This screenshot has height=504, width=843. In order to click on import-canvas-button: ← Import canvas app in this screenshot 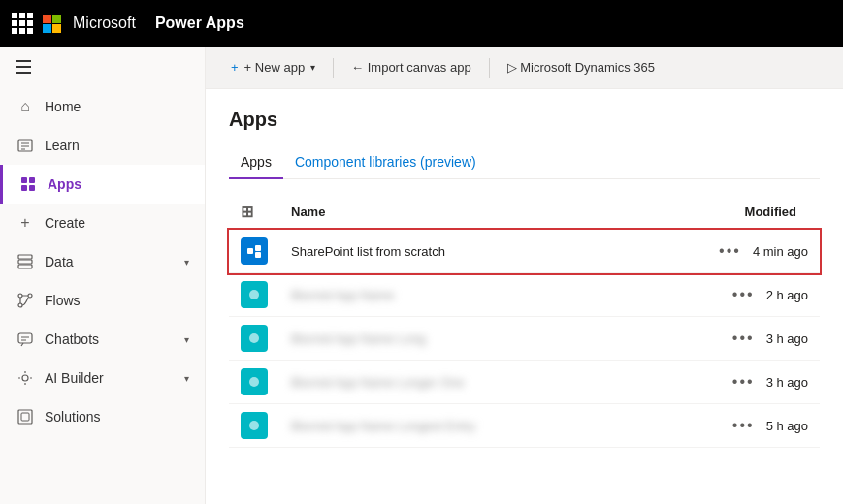, I will do `click(411, 68)`.